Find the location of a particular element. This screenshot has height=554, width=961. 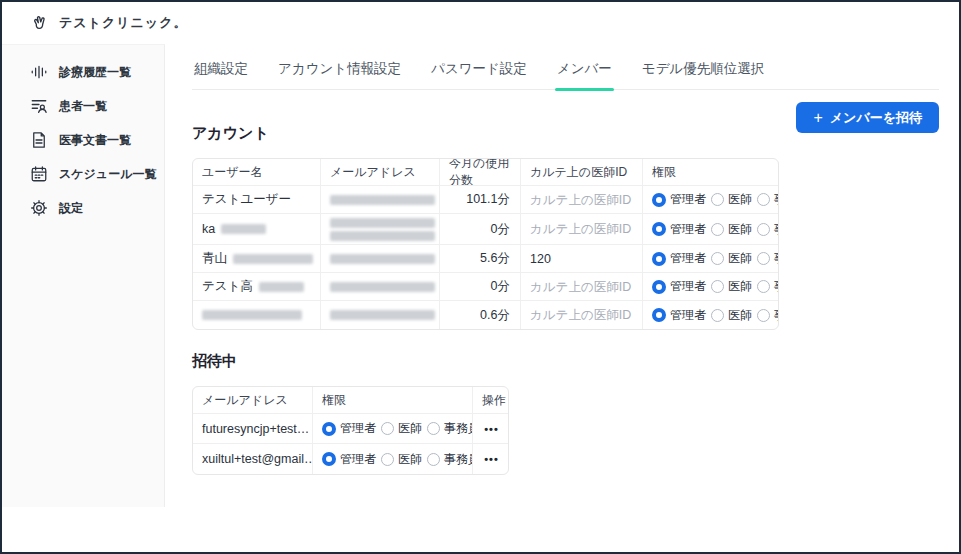

tab-organization-settings: 組織設定 is located at coordinates (221, 73).